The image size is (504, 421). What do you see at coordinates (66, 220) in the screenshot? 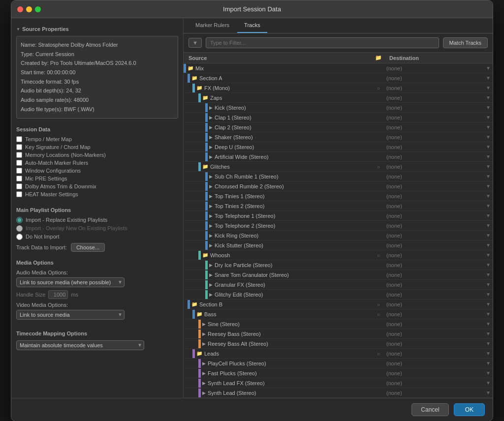
I see `radio-replace-label: Import - Replace Existing Playlists` at bounding box center [66, 220].